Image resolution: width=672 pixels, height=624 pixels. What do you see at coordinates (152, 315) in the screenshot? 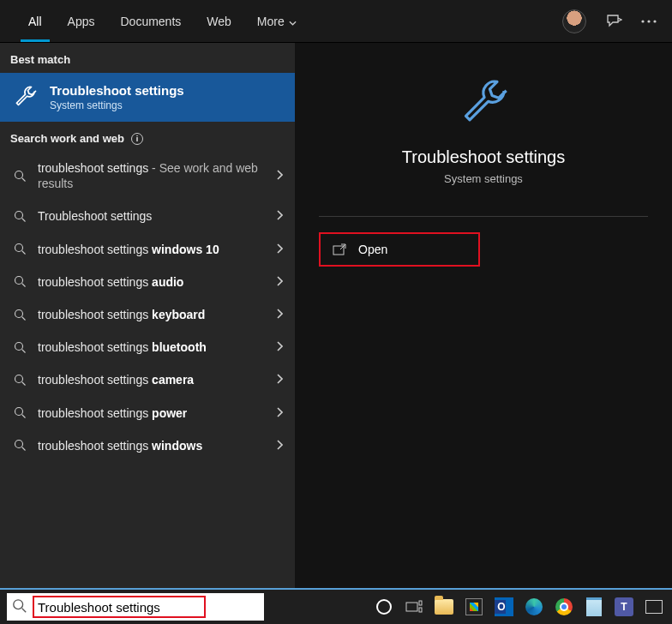
I see `result-text: troubleshoot settings keyboard` at bounding box center [152, 315].